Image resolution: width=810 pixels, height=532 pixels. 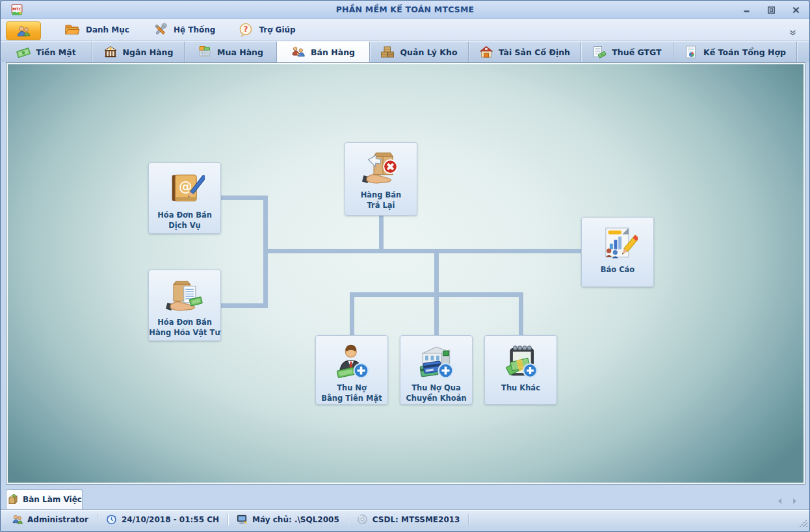 What do you see at coordinates (405, 9) in the screenshot?
I see `window-title: PHẦN MỀM KẾ TOÁN MTCSME` at bounding box center [405, 9].